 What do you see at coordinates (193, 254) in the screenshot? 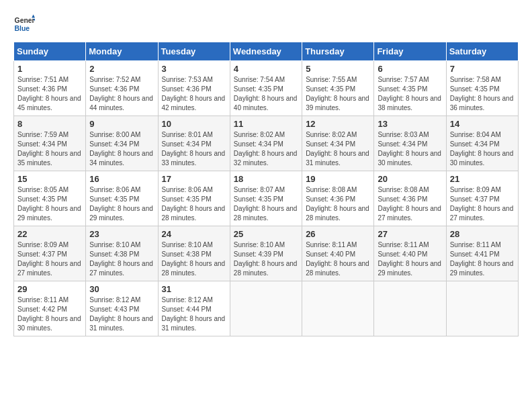
I see `calendar-day-cell: 24 Sunrise: 8:10 AM Sunset: 4:38 PM Dayl…` at bounding box center [193, 254].